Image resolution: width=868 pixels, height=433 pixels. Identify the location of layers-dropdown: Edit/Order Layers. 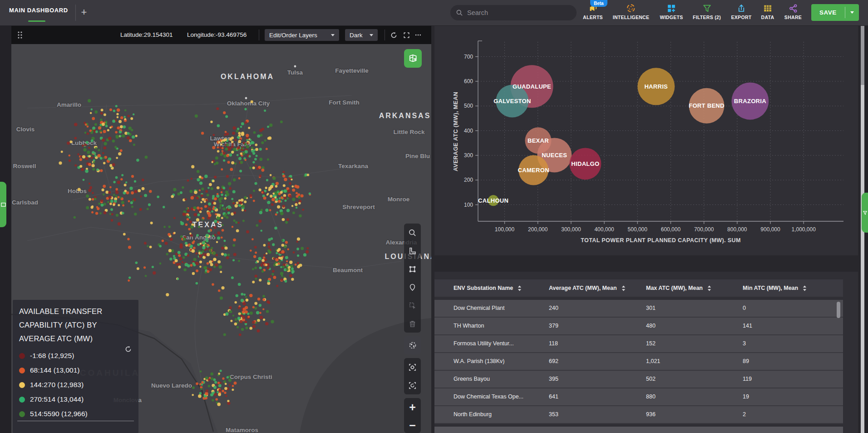
(302, 35).